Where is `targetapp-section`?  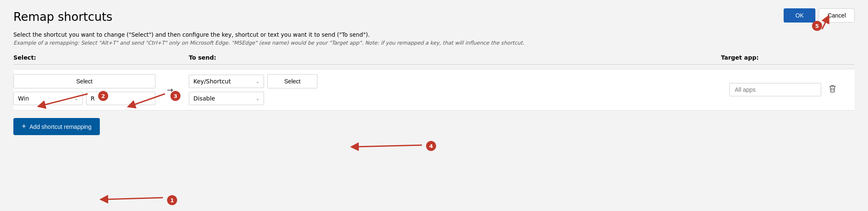 targetapp-section is located at coordinates (788, 90).